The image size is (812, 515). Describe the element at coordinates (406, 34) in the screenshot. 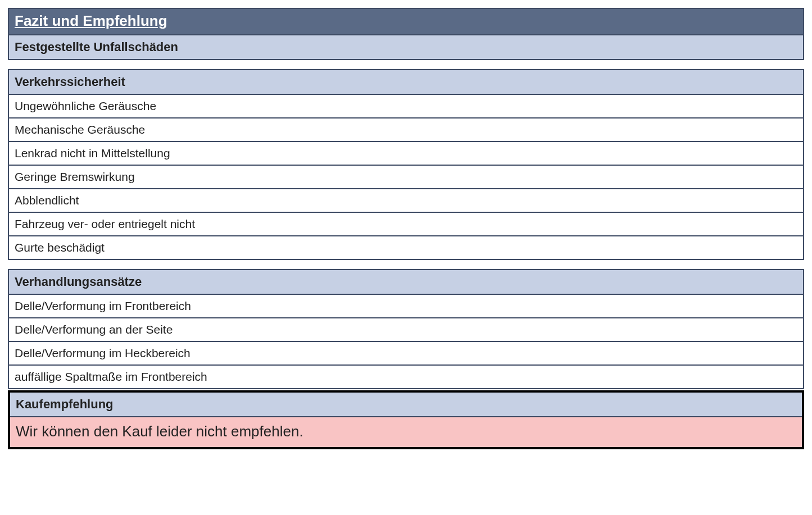

I see `section-title-accident: Fazit und Empfehlung Festgestellte Unfal…` at that location.